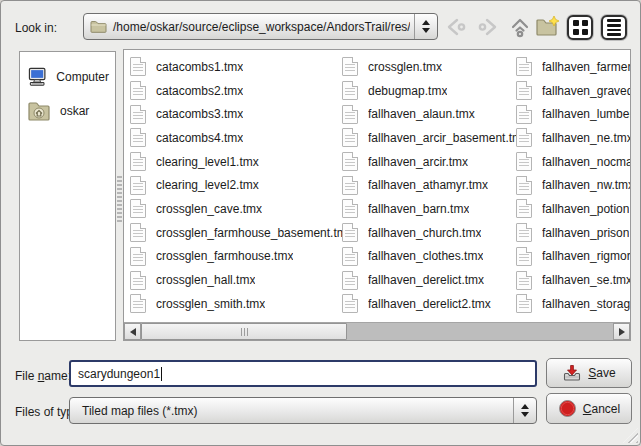  What do you see at coordinates (614, 28) in the screenshot?
I see `list-view-icon` at bounding box center [614, 28].